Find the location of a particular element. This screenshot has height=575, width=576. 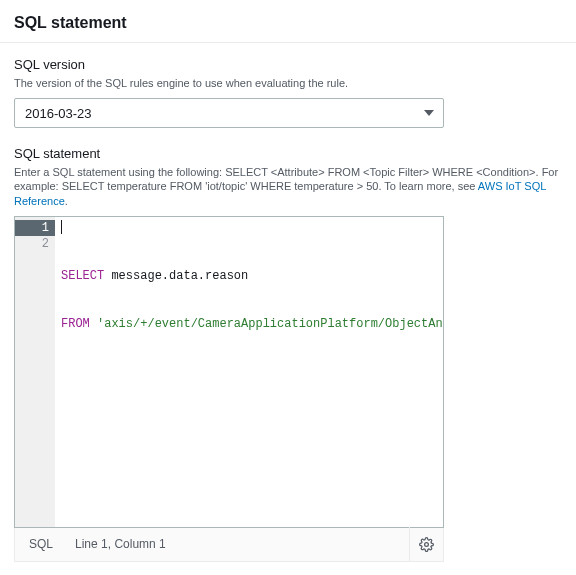

line-number: 1 is located at coordinates (35, 228).